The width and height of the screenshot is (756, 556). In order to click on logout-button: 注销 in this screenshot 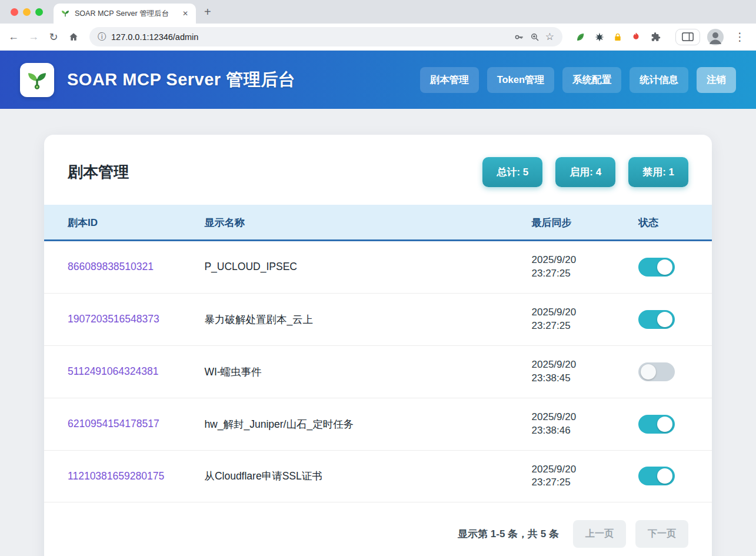, I will do `click(717, 80)`.